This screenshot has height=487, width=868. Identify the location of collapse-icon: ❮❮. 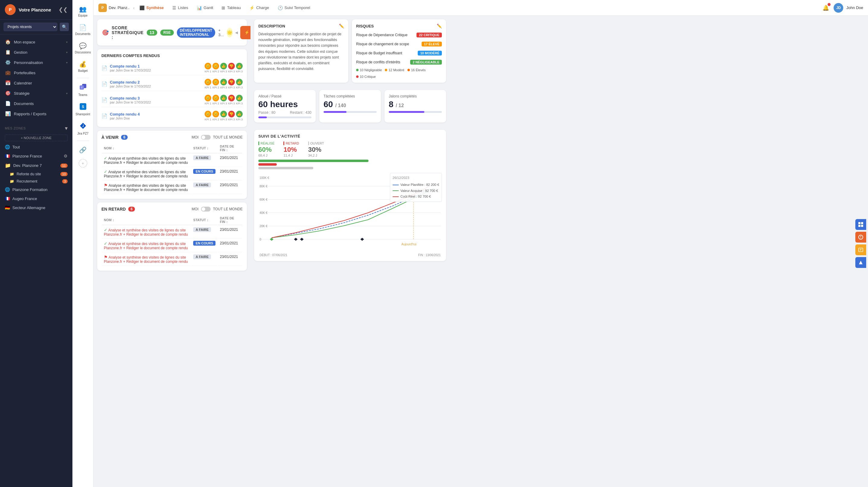
(63, 10).